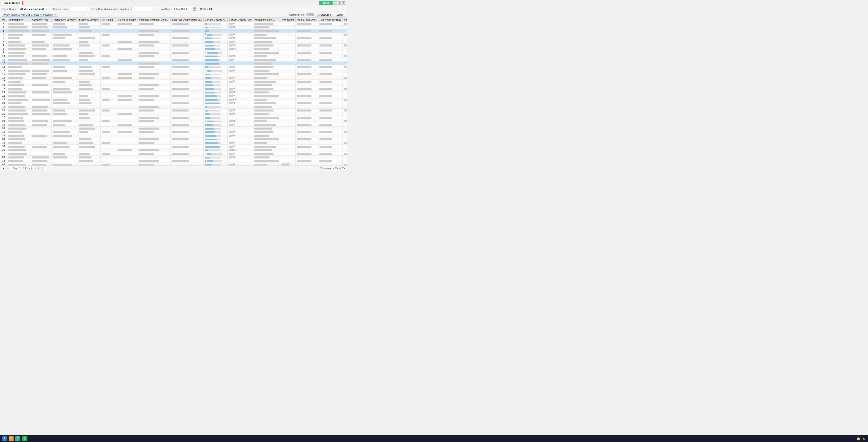  I want to click on credit-report-tab: Credit Report, so click(12, 3).